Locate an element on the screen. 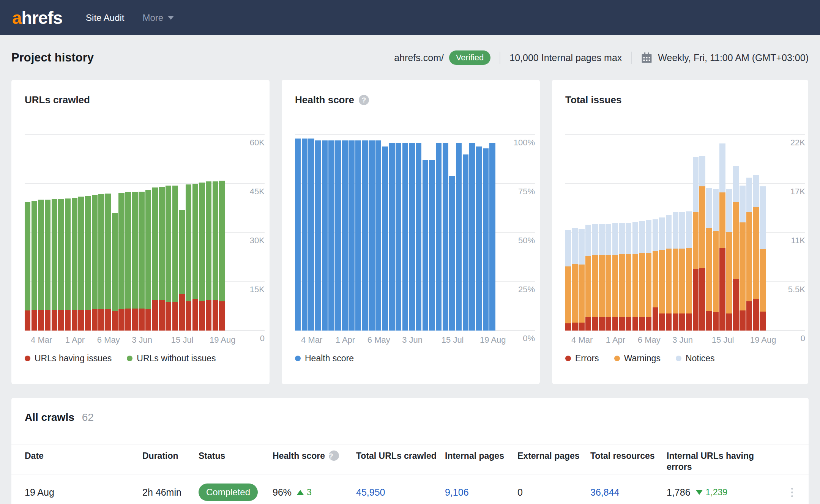  col-date: Date is located at coordinates (84, 462).